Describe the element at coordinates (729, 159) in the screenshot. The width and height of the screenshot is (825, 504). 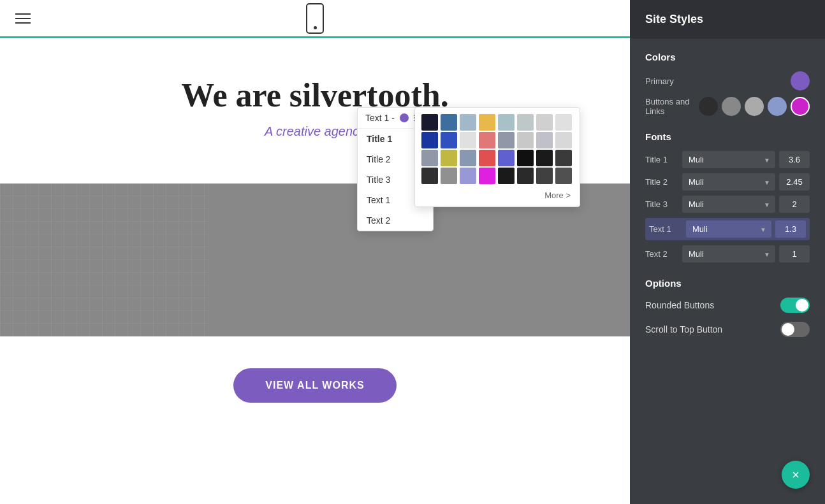
I see `font-select-title1: Muli` at that location.